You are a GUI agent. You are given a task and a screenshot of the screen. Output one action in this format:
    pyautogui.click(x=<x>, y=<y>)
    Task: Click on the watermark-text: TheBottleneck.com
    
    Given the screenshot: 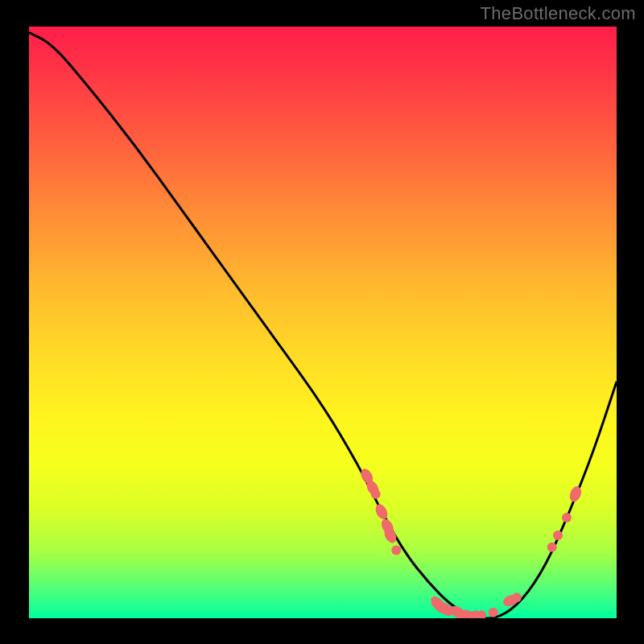 What is the action you would take?
    pyautogui.click(x=559, y=14)
    